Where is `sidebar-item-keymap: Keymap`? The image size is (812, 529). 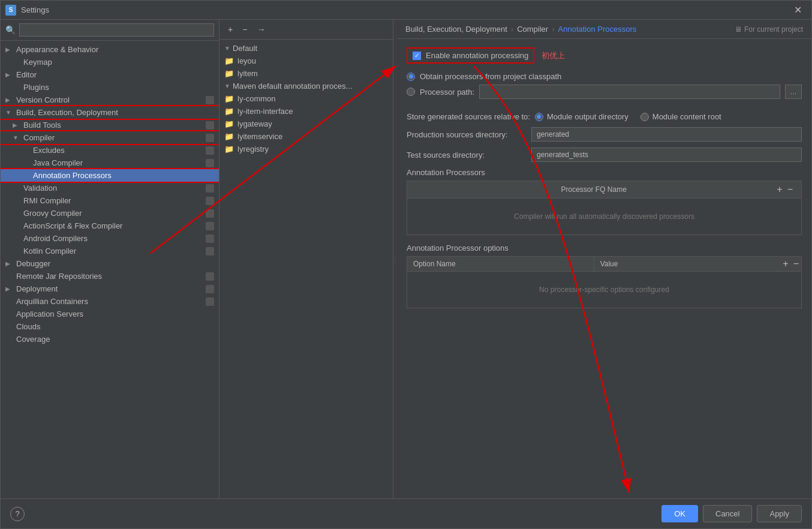
sidebar-item-keymap: Keymap is located at coordinates (110, 62).